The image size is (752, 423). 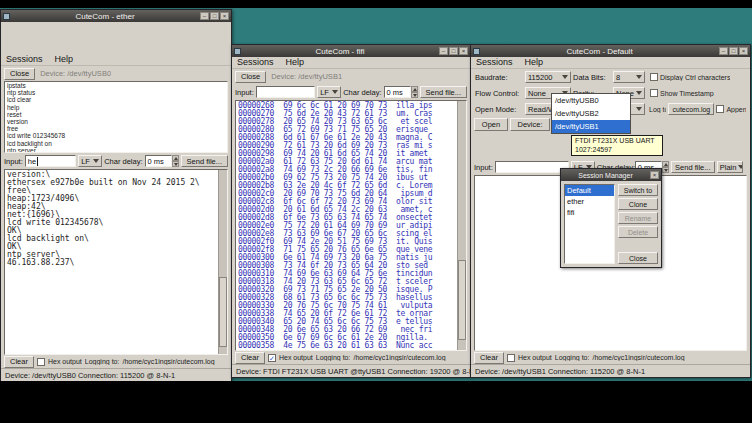 What do you see at coordinates (590, 190) in the screenshot?
I see `session-list-item: Default` at bounding box center [590, 190].